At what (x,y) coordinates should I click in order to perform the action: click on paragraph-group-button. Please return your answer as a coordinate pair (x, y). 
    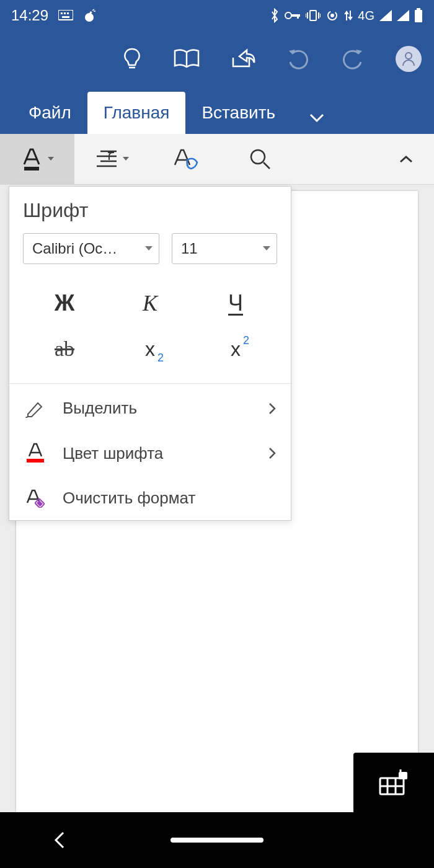
    Looking at the image, I should click on (112, 159).